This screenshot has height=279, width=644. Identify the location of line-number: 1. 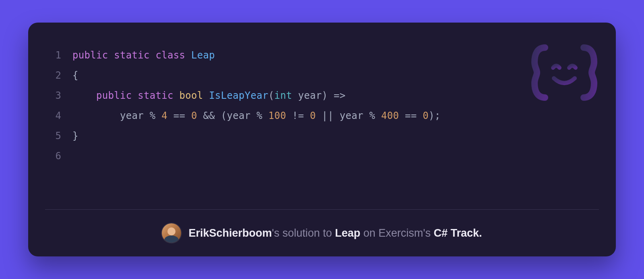
(59, 55).